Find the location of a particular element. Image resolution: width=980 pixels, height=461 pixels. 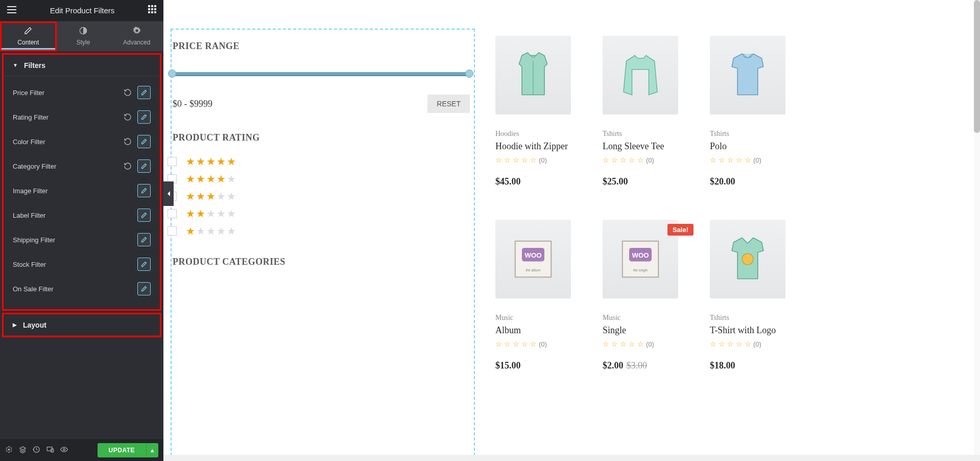

filter-item: Image Filter is located at coordinates (82, 191).